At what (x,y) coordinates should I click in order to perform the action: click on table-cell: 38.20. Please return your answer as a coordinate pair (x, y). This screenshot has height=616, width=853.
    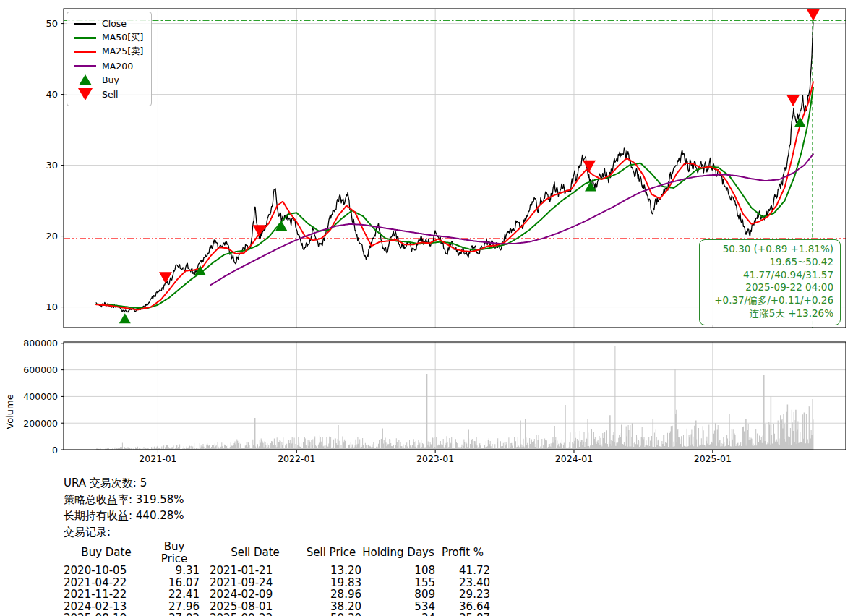
    Looking at the image, I should click on (331, 607).